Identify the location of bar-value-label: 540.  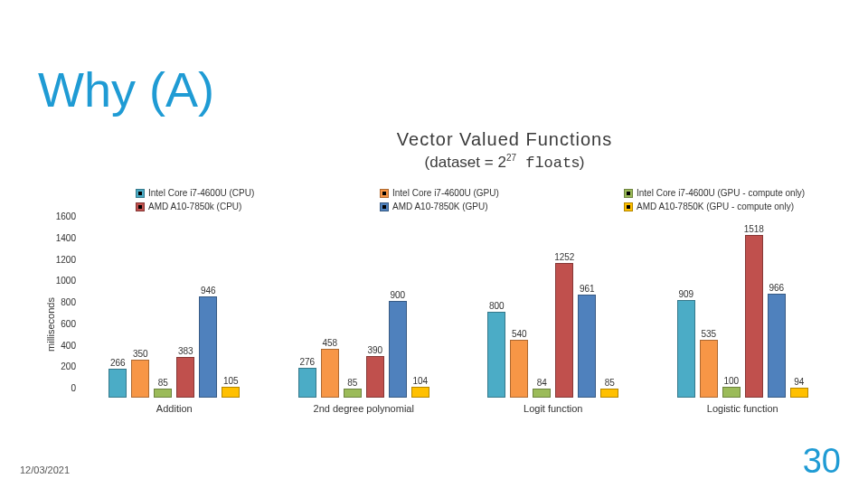
(519, 334).